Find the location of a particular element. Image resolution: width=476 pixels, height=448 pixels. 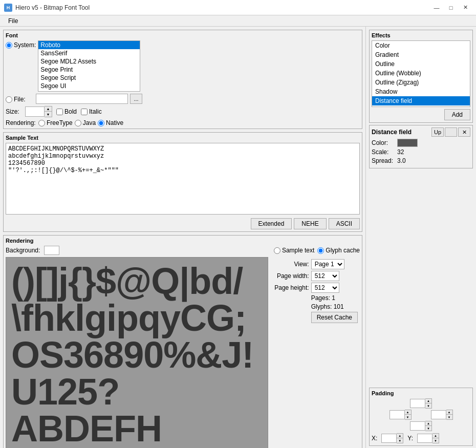

padding-left-input: 3 is located at coordinates (397, 415).